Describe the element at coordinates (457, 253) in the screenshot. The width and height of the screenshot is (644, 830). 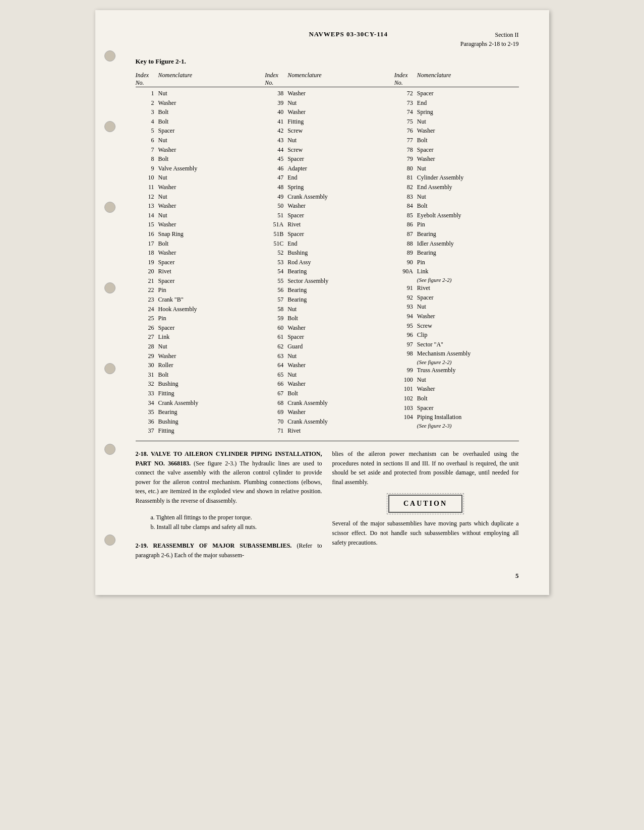
I see `table-row: 89Bearing` at that location.